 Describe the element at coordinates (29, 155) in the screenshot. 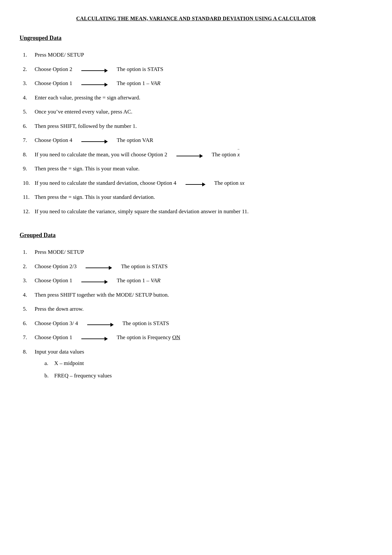

I see `step-number-8: 8.` at that location.